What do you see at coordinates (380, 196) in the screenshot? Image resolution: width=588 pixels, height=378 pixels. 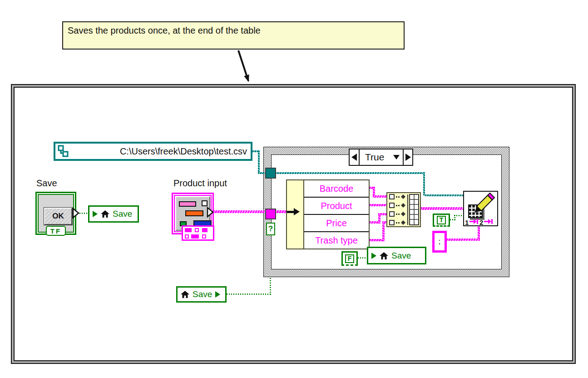 I see `string-wire-barcode` at bounding box center [380, 196].